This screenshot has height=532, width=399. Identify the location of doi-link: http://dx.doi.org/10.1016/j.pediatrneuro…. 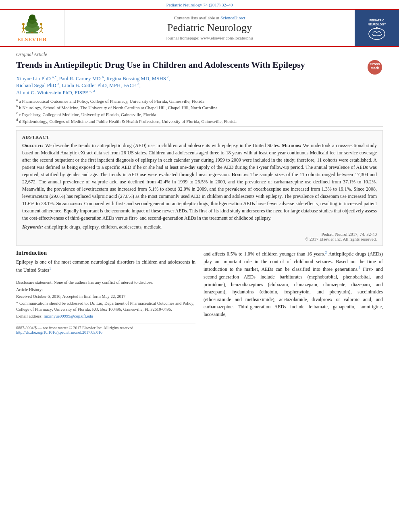
(59, 332).